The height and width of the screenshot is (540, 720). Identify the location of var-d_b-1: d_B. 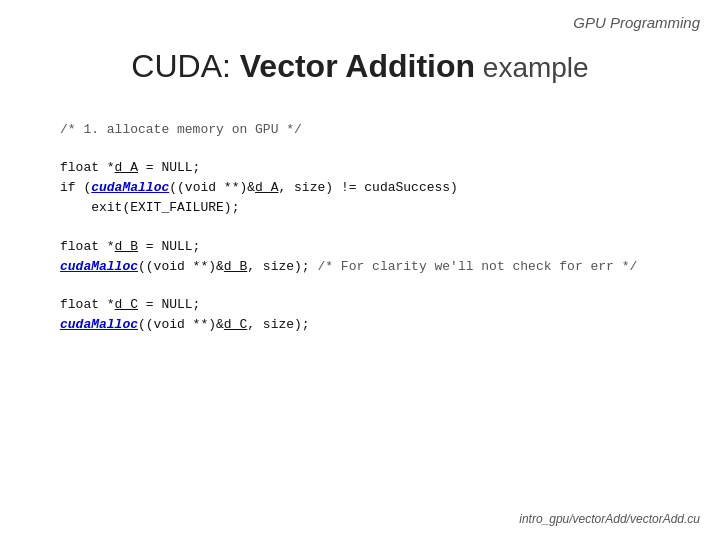
(126, 246).